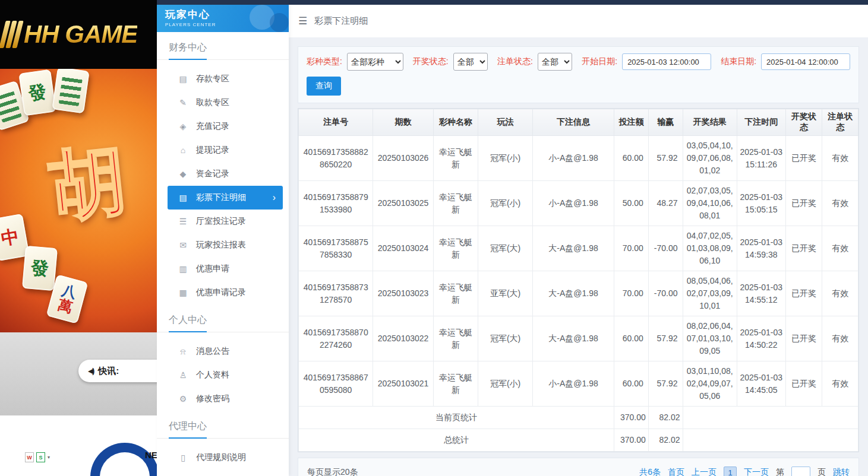 This screenshot has height=476, width=868. I want to click on page-stats-row: 当前页统计370.0082.02, so click(579, 418).